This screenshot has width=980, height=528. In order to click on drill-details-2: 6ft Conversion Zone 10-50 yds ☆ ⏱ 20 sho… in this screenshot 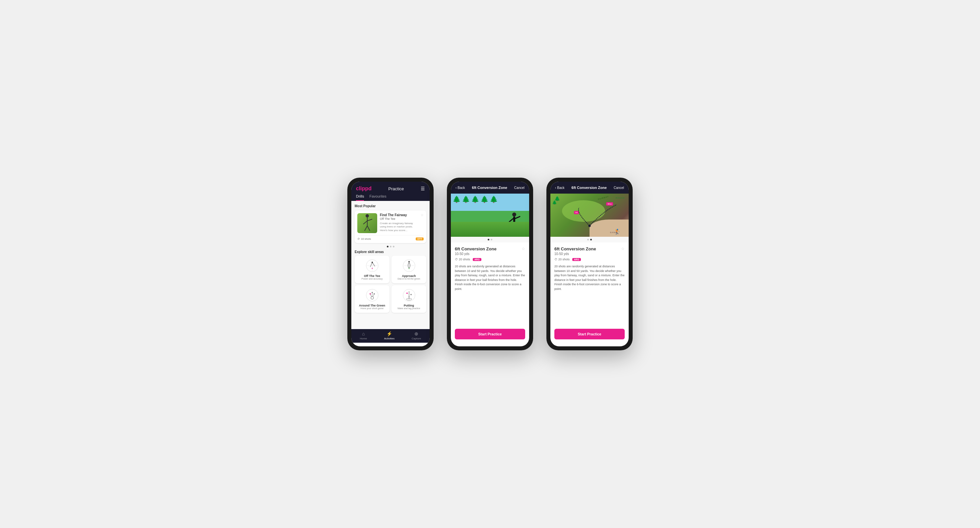, I will do `click(490, 284)`.